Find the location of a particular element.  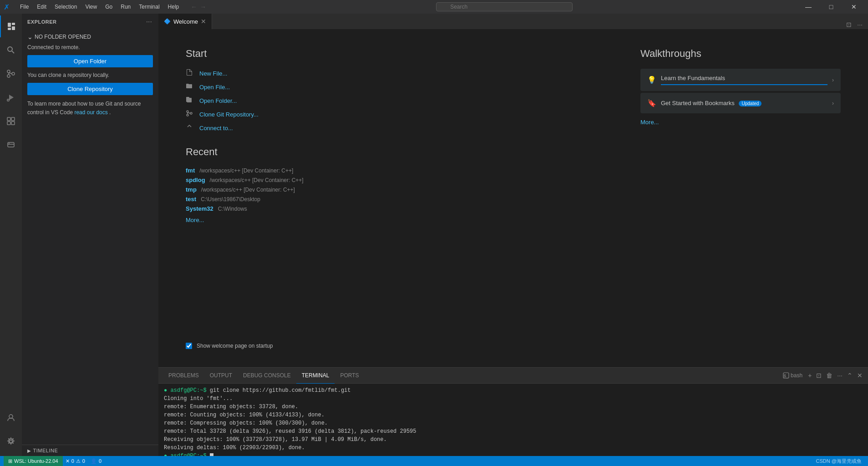

recent-name-test: test is located at coordinates (191, 199).